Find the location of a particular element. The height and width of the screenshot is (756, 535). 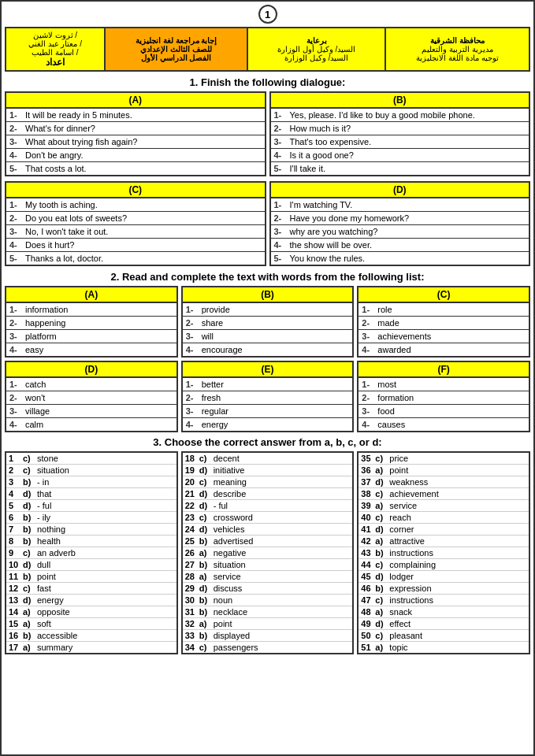

list-item: 1-catch is located at coordinates (91, 384).